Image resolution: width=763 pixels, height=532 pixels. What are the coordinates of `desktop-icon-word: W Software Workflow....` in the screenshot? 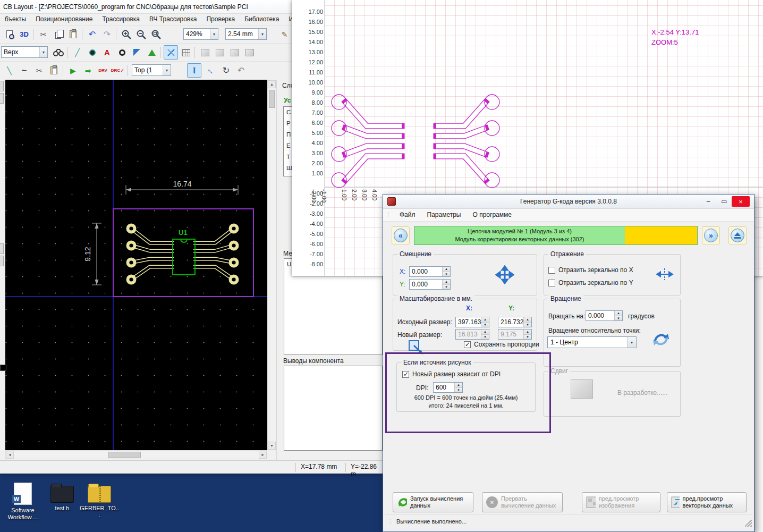 It's located at (23, 502).